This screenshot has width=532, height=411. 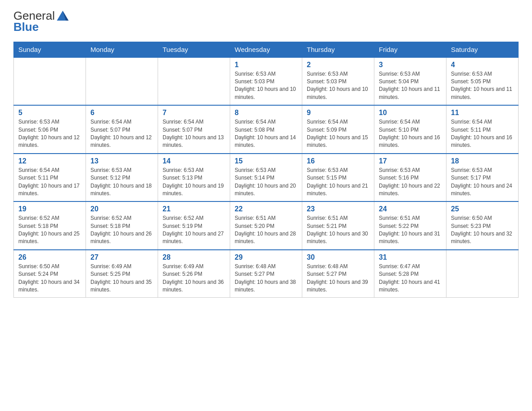 I want to click on calendar-cell: 16Sunrise: 6:53 AMSunset: 5:15 PMDayligh…, so click(x=339, y=178).